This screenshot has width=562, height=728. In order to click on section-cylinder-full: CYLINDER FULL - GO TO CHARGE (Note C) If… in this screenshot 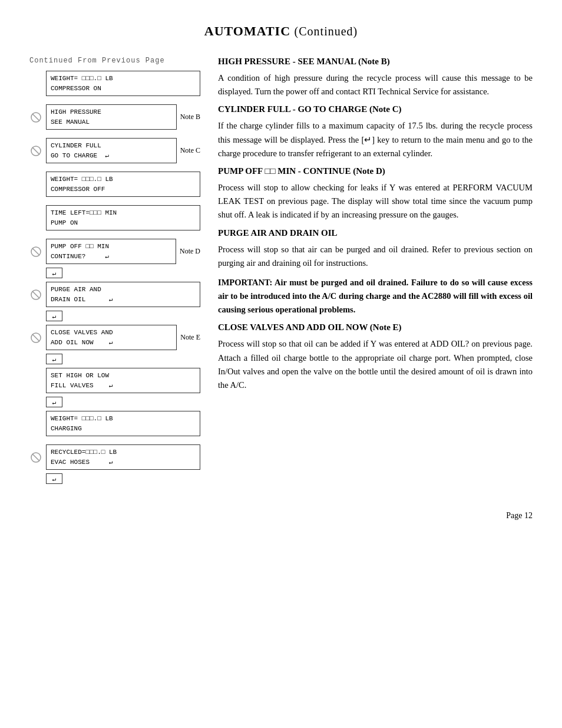, I will do `click(375, 132)`.